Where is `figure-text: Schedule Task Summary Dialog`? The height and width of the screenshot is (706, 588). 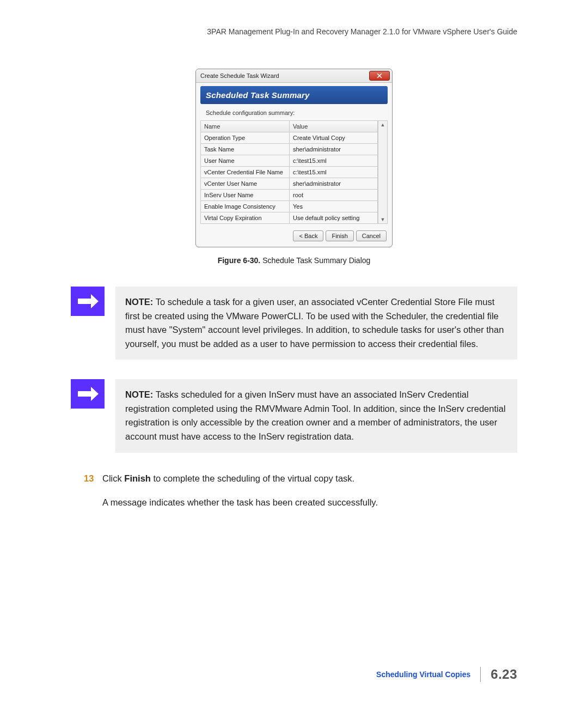 figure-text: Schedule Task Summary Dialog is located at coordinates (316, 260).